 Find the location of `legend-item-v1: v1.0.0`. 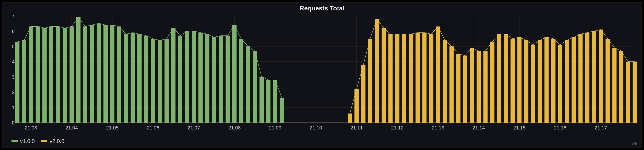

legend-item-v1: v1.0.0 is located at coordinates (23, 141).